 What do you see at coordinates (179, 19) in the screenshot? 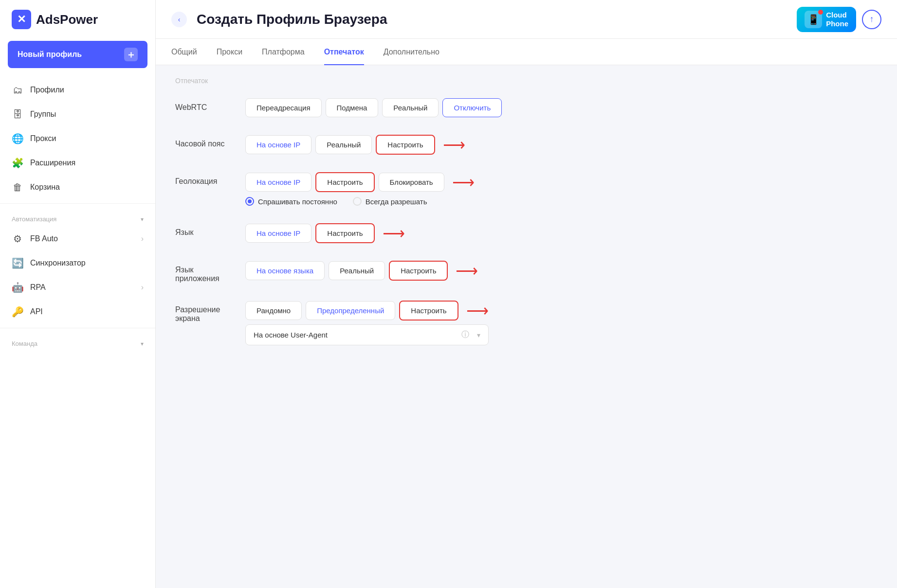
I see `collapse-sidebar-button: ‹` at bounding box center [179, 19].